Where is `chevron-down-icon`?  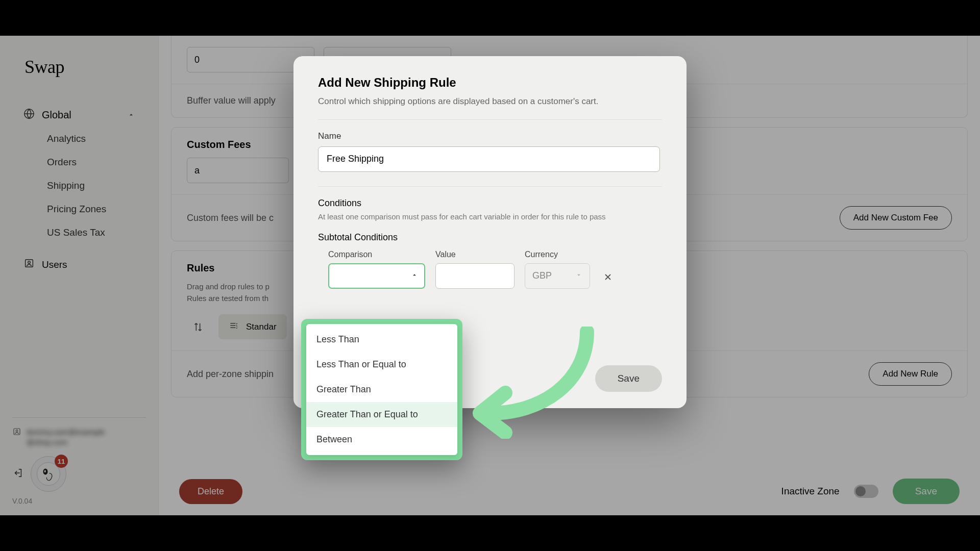 chevron-down-icon is located at coordinates (579, 276).